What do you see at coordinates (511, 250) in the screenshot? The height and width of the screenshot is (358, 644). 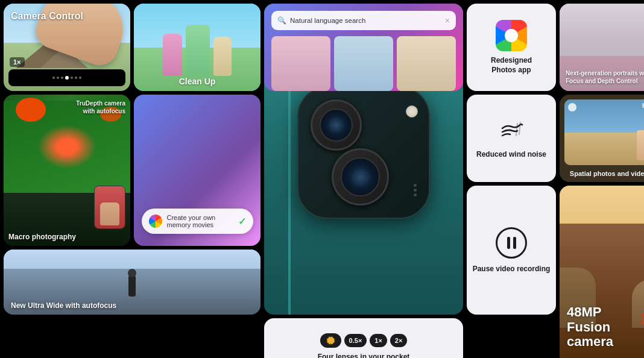 I see `card-pause-video: Pause video recording` at bounding box center [511, 250].